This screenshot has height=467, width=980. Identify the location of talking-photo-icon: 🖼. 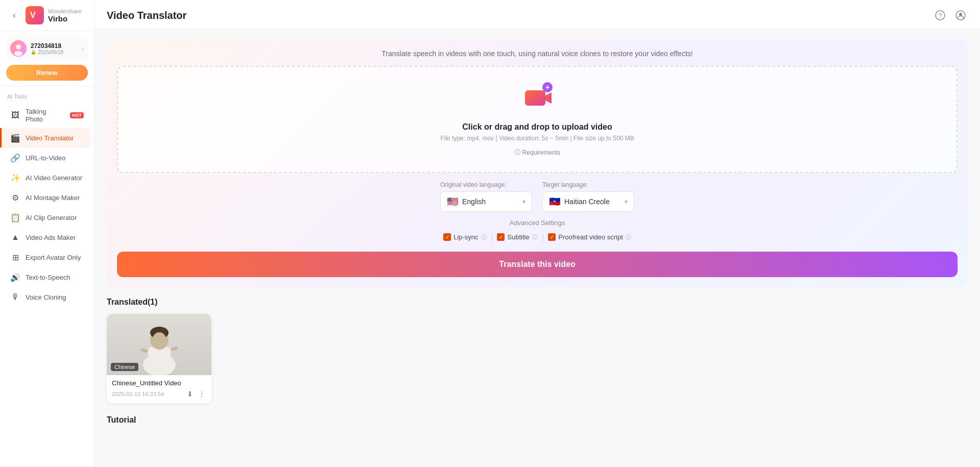
(15, 115).